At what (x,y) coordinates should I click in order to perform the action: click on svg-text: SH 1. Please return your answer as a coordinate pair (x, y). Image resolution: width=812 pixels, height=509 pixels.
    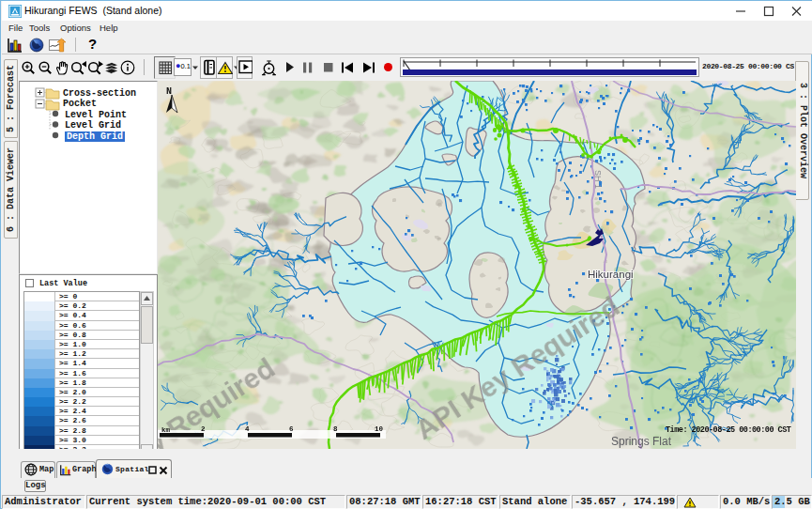
    Looking at the image, I should click on (598, 179).